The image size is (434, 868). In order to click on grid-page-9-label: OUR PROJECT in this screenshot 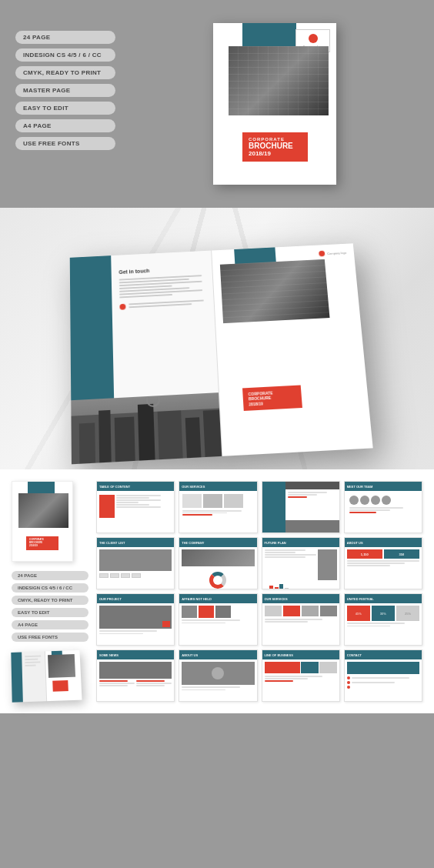, I will do `click(111, 599)`.